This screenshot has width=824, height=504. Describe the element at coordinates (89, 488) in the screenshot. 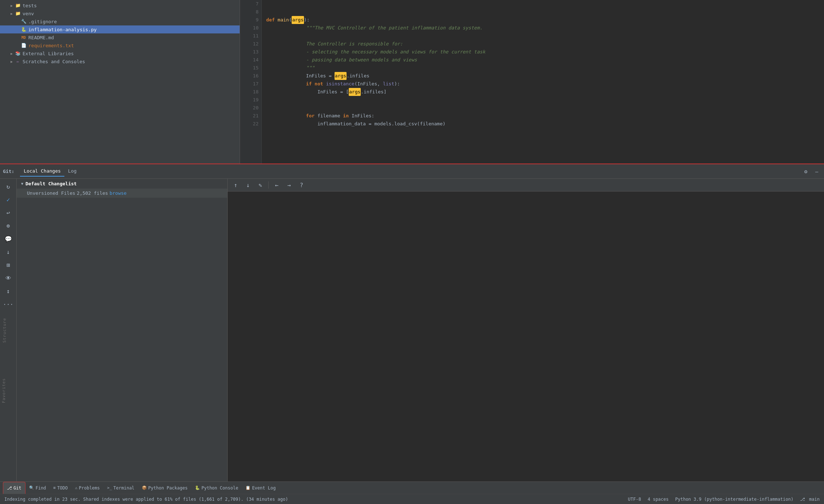

I see `problems-tab-label: Problems` at that location.